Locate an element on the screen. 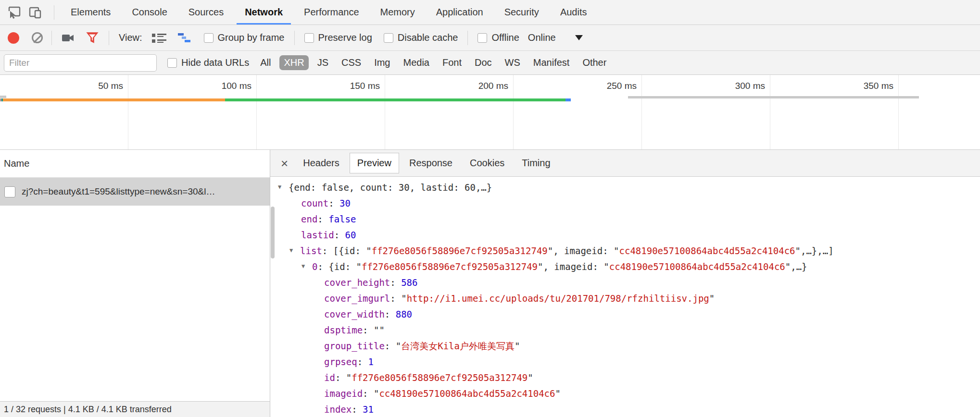 This screenshot has height=417, width=980. hide-data-urls-checkbox is located at coordinates (172, 63).